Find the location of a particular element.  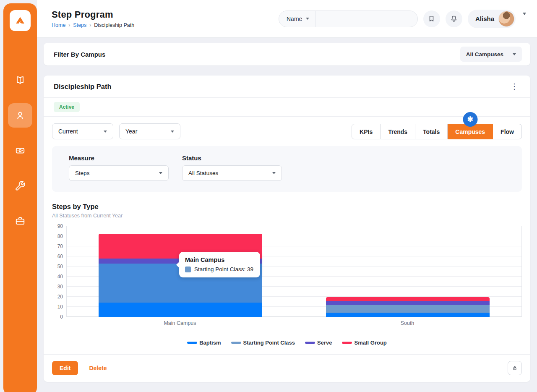

breadcrumb-current: Discipleship Path is located at coordinates (114, 25).